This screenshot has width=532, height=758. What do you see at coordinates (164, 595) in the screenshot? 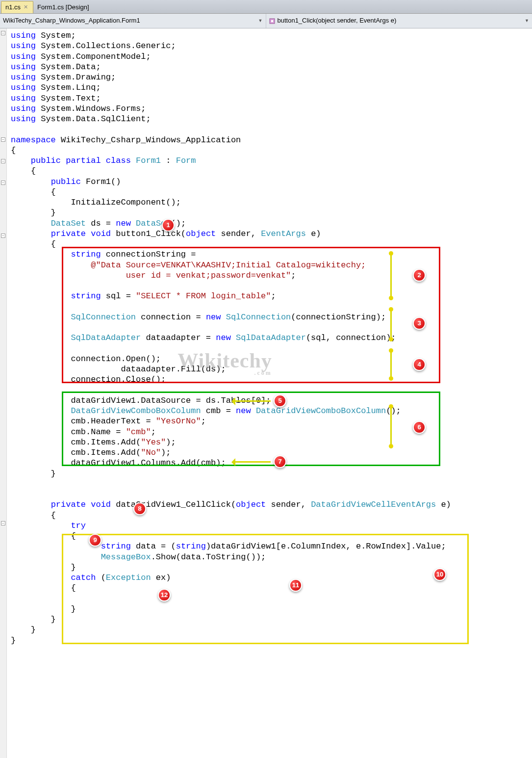
I see `annotation-badge: 12` at bounding box center [164, 595].